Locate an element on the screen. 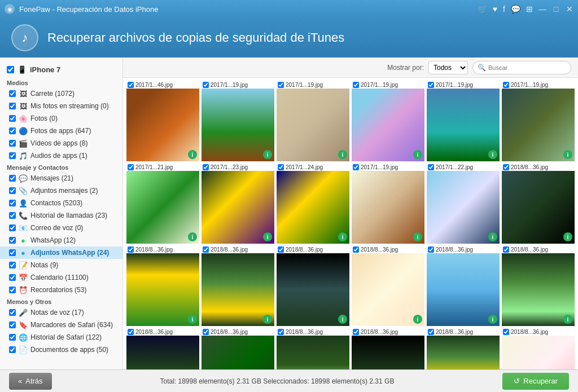 Image resolution: width=578 pixels, height=392 pixels. cb-calendario is located at coordinates (12, 278).